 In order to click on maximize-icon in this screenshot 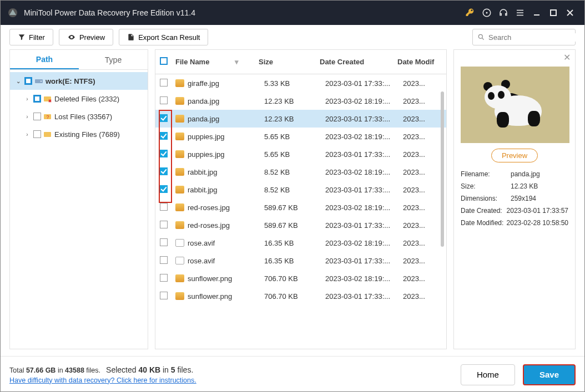, I will do `click(553, 13)`.